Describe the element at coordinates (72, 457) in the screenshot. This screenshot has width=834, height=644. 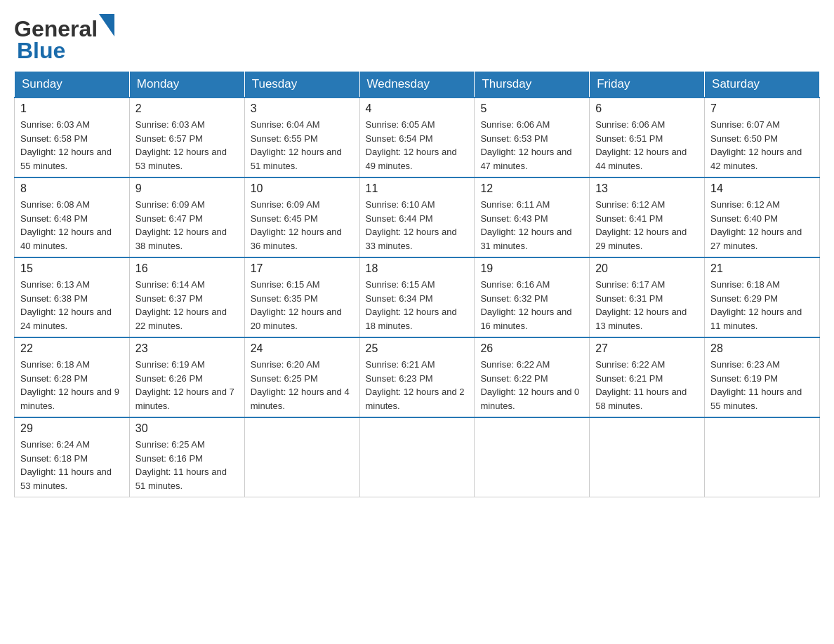
I see `calendar-cell: 29 Sunrise: 6:24 AMSunset: 6:18 PMDaylig…` at that location.